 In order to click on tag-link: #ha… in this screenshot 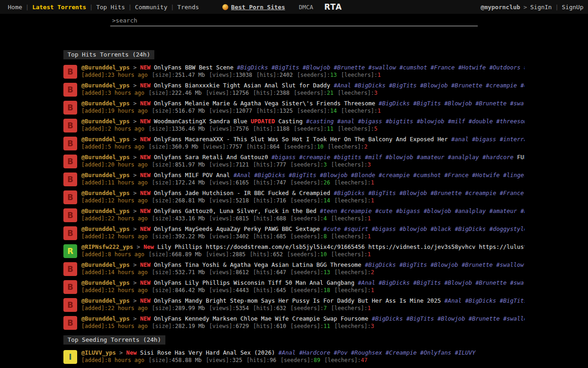, I will do `click(523, 211)`.